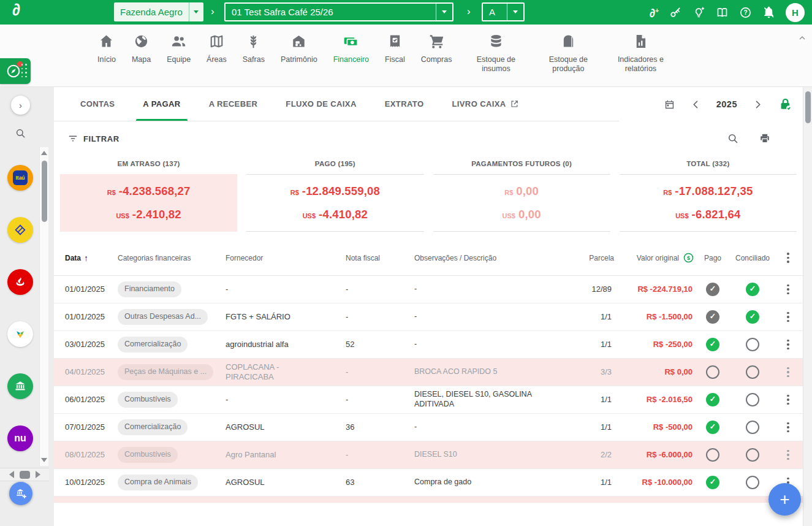 This screenshot has width=812, height=526. Describe the element at coordinates (20, 438) in the screenshot. I see `nubank-app-icon: nu` at that location.